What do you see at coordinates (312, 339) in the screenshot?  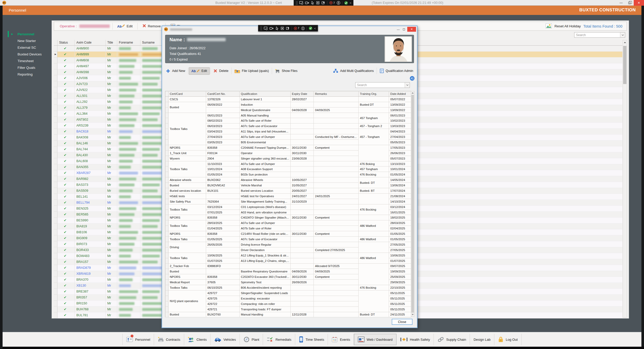 I see `taskbar-item-time-sheets: Time Sheets` at bounding box center [312, 339].